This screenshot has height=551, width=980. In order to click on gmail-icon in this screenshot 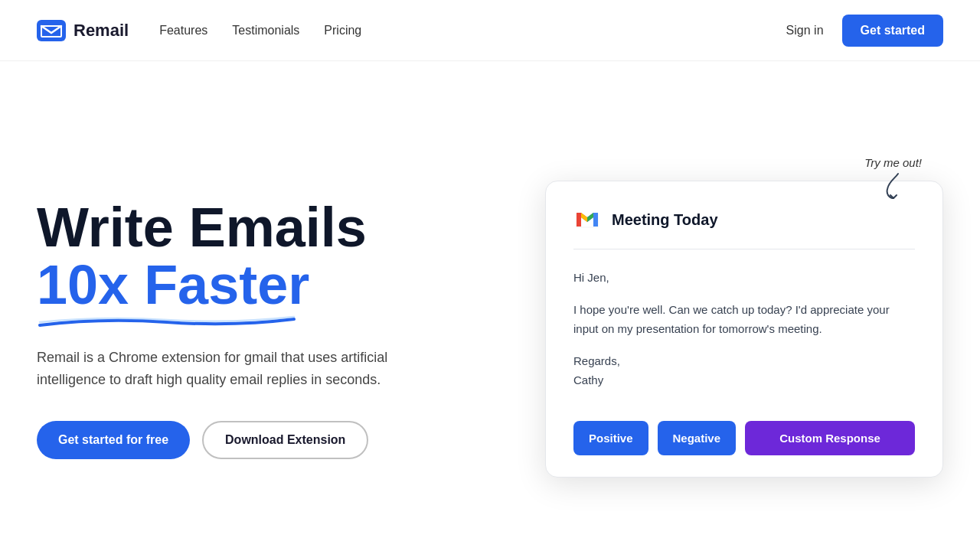, I will do `click(587, 220)`.